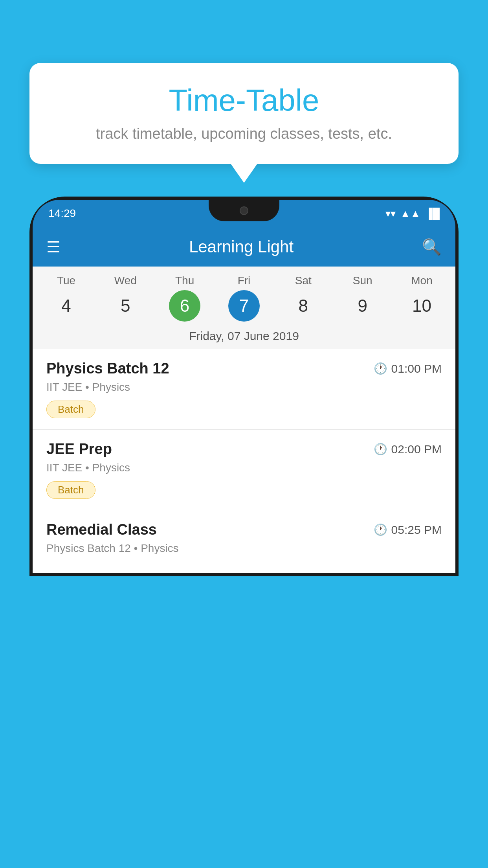 The width and height of the screenshot is (488, 868). What do you see at coordinates (241, 247) in the screenshot?
I see `app-bar-title: Learning Light` at bounding box center [241, 247].